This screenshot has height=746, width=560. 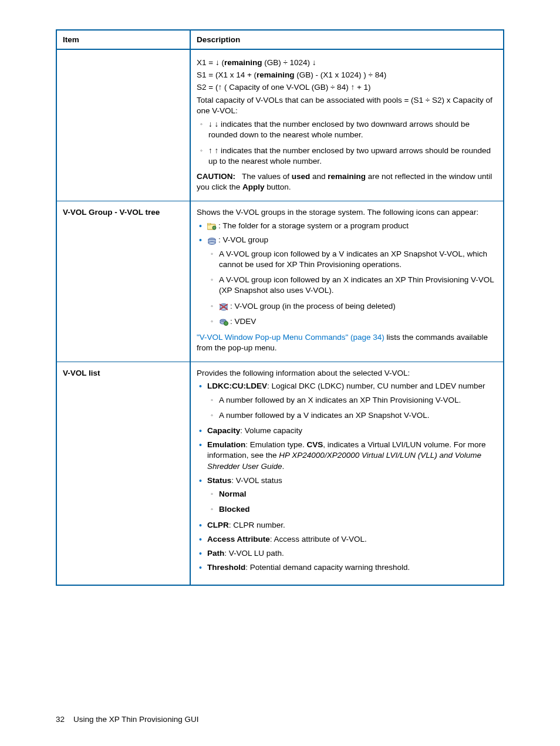 I want to click on page-footer: 32 Using the XP Thin Provisioning GUI, so click(x=127, y=720).